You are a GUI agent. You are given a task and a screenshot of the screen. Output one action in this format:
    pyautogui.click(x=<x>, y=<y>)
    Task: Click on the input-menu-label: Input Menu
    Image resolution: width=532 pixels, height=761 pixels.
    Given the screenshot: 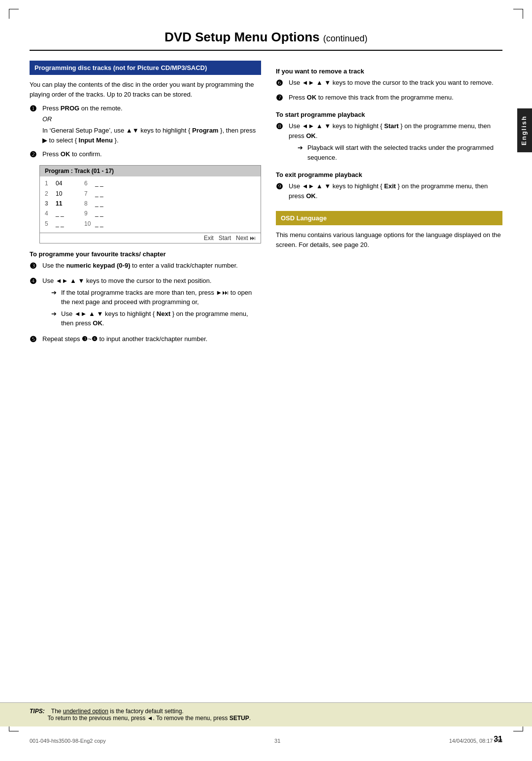 What is the action you would take?
    pyautogui.click(x=96, y=140)
    